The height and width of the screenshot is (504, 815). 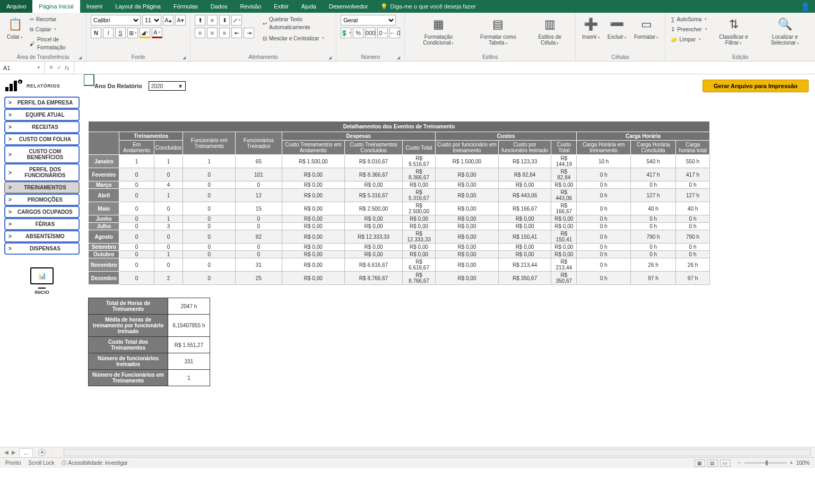 What do you see at coordinates (805, 6) in the screenshot?
I see `share-icon: 👤` at bounding box center [805, 6].